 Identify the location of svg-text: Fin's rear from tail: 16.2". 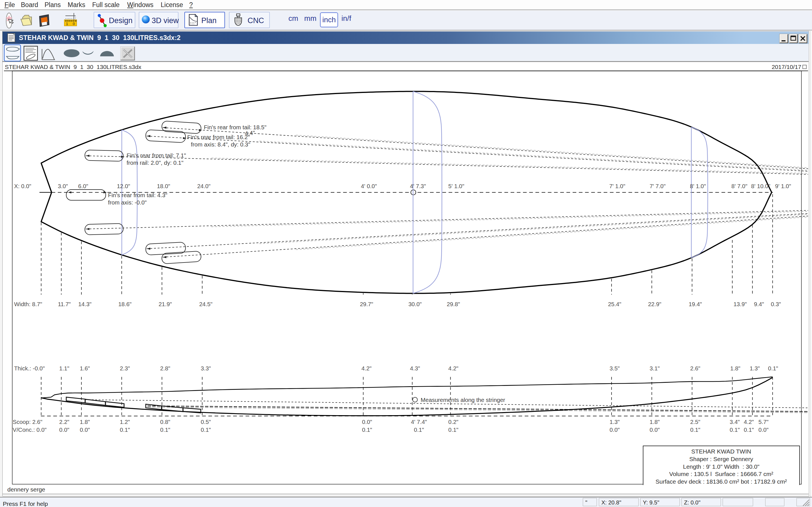
(218, 137).